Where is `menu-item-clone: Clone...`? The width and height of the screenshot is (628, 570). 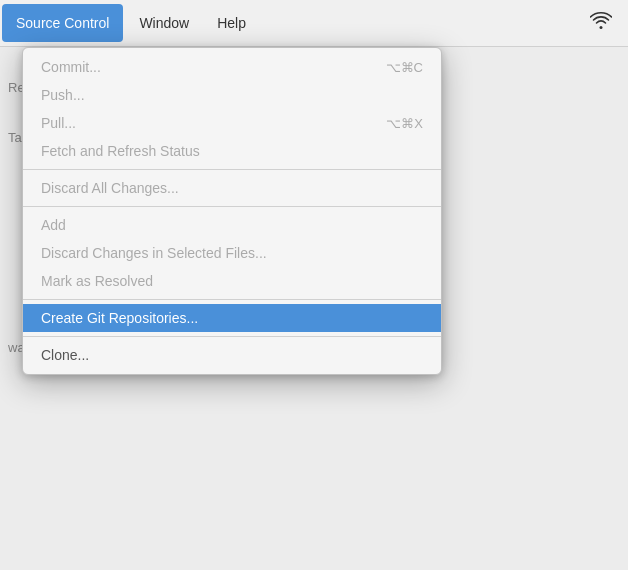 menu-item-clone: Clone... is located at coordinates (232, 355).